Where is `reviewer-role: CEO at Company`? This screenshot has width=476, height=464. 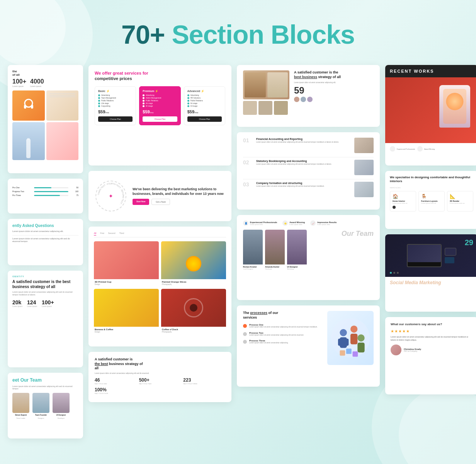 reviewer-role: CEO at Company is located at coordinates (413, 351).